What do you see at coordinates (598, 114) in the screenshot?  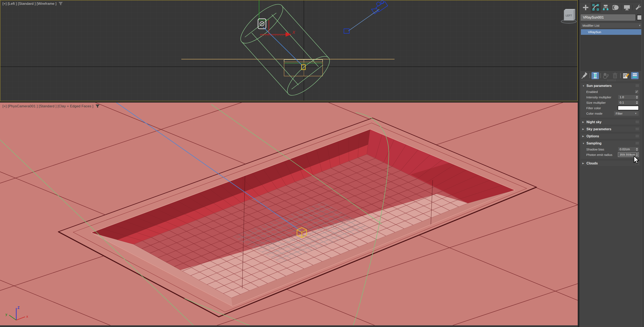 I see `param-label: Color mode` at bounding box center [598, 114].